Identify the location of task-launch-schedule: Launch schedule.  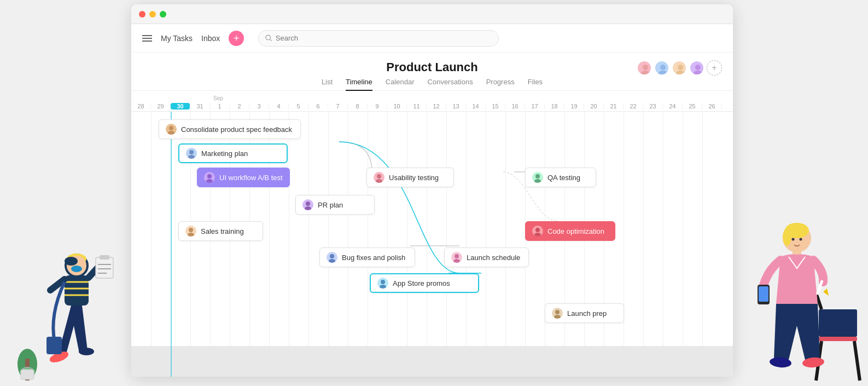
(487, 257).